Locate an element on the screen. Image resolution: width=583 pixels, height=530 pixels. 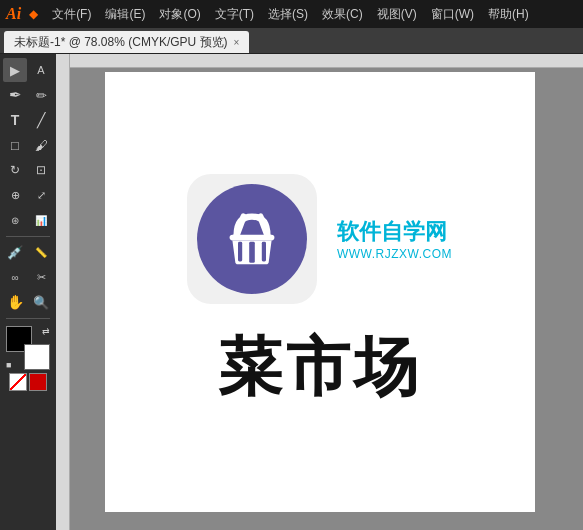
tab-bar: 未标题-1* @ 78.08% (CMYK/GPU 预览) × is located at coordinates (292, 41).